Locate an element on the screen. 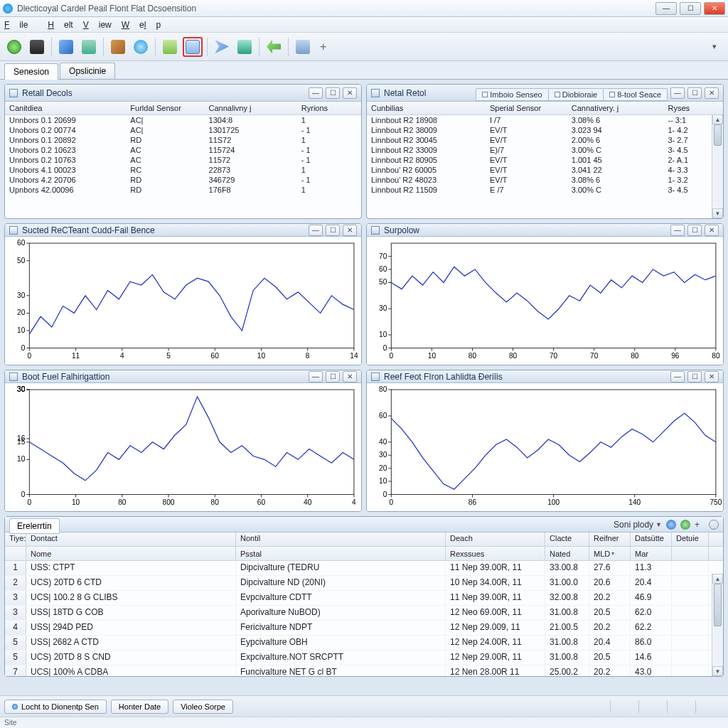  user-icon is located at coordinates (685, 525).